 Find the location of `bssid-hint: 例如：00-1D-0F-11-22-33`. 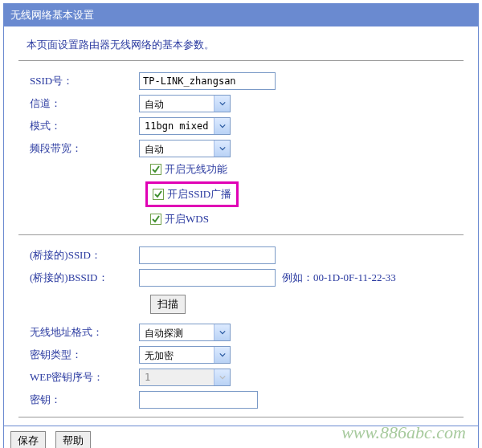

bssid-hint: 例如：00-1D-0F-11-22-33 is located at coordinates (339, 278).